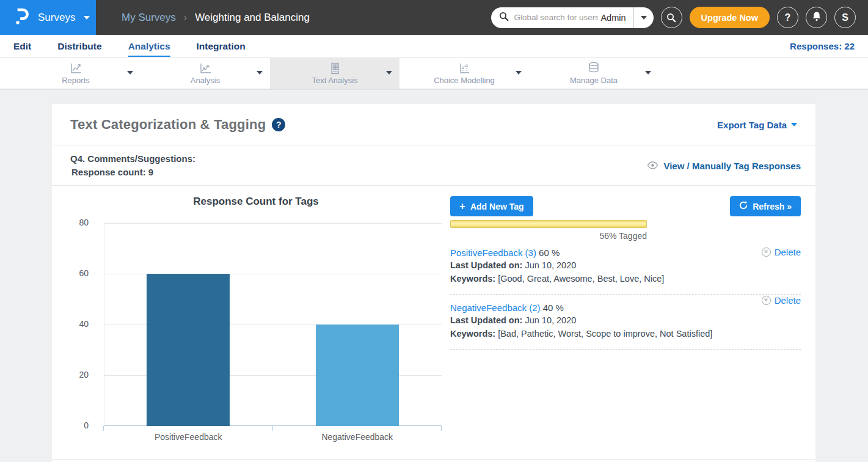  What do you see at coordinates (788, 17) in the screenshot?
I see `help-button: ?` at bounding box center [788, 17].